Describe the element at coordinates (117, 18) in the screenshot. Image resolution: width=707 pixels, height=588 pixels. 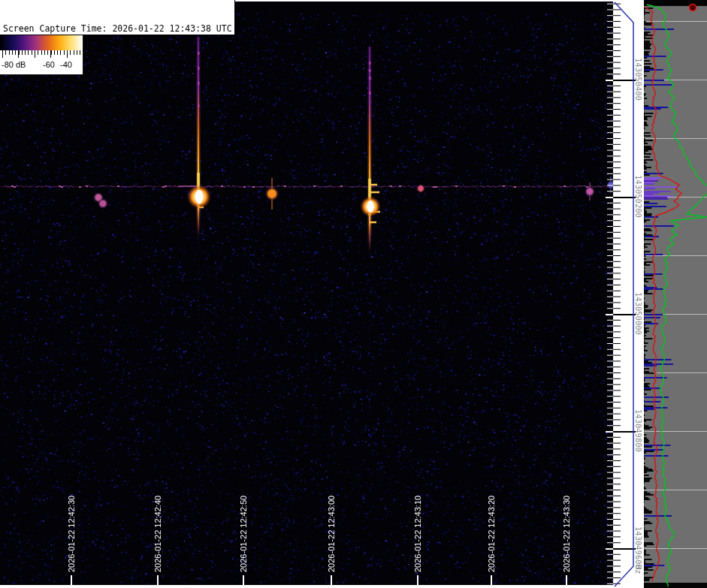
I see `capture-info-box: Screen Capture Time: 2026-01-22 12:43:38…` at that location.